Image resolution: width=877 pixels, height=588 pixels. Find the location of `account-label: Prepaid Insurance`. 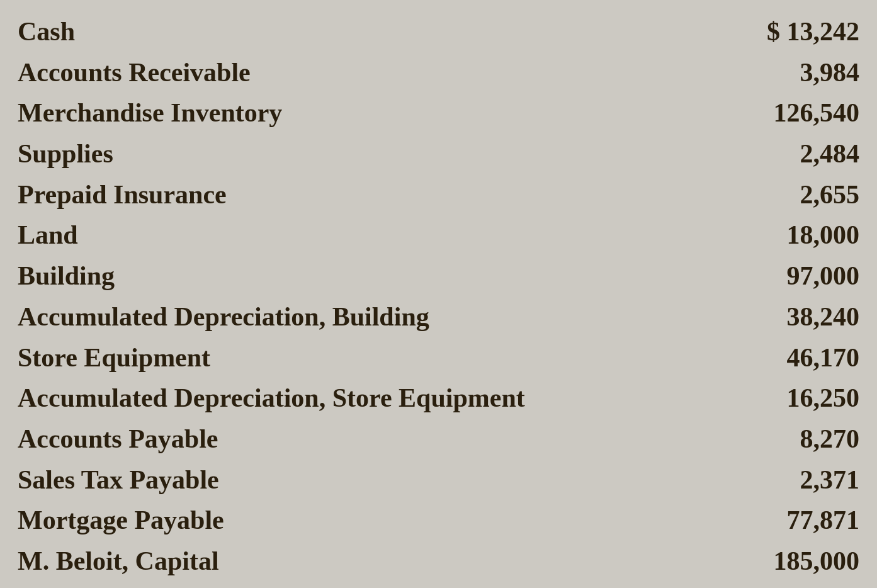

account-label: Prepaid Insurance is located at coordinates (332, 195).